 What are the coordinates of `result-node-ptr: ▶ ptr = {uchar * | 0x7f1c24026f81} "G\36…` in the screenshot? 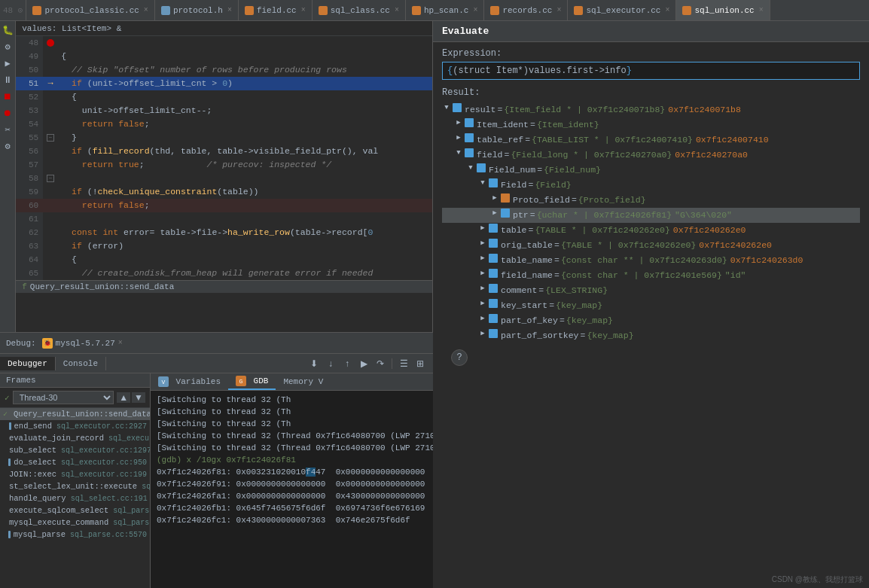 It's located at (651, 215).